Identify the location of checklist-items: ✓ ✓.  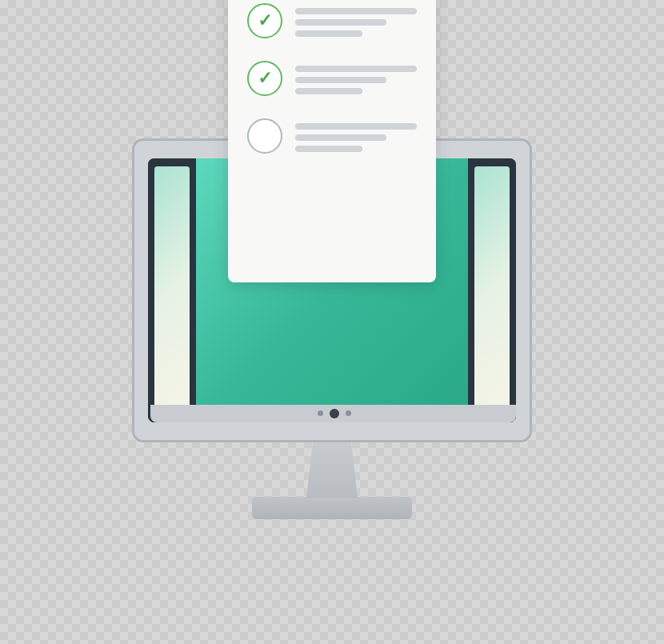
(332, 78).